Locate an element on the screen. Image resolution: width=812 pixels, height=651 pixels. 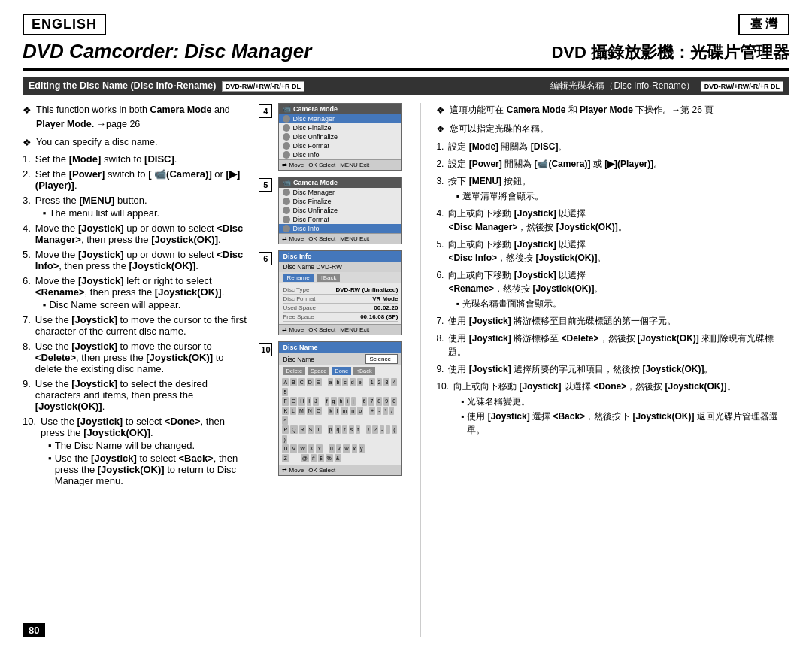
title-chinese: DVD 攝錄放影機：光碟片管理器 is located at coordinates (671, 53).